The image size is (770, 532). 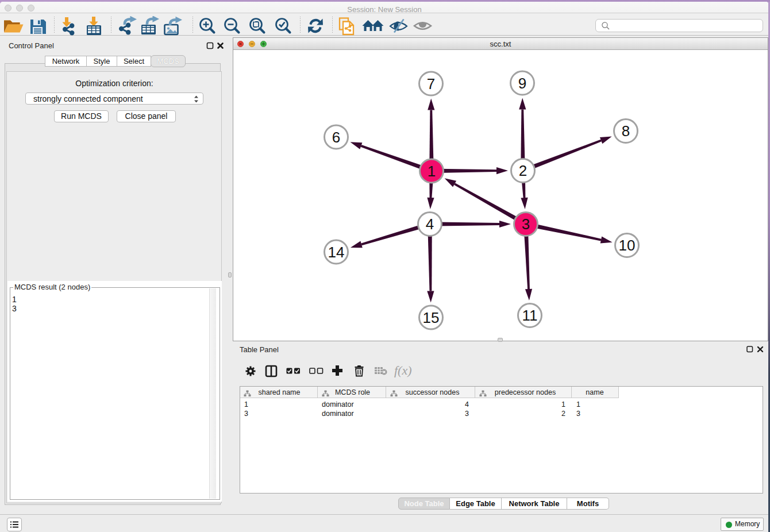 I want to click on svg-text: 14, so click(x=337, y=252).